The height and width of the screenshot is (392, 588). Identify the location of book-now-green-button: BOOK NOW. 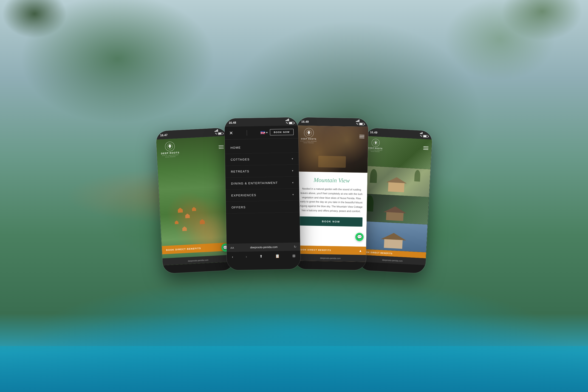
(331, 222).